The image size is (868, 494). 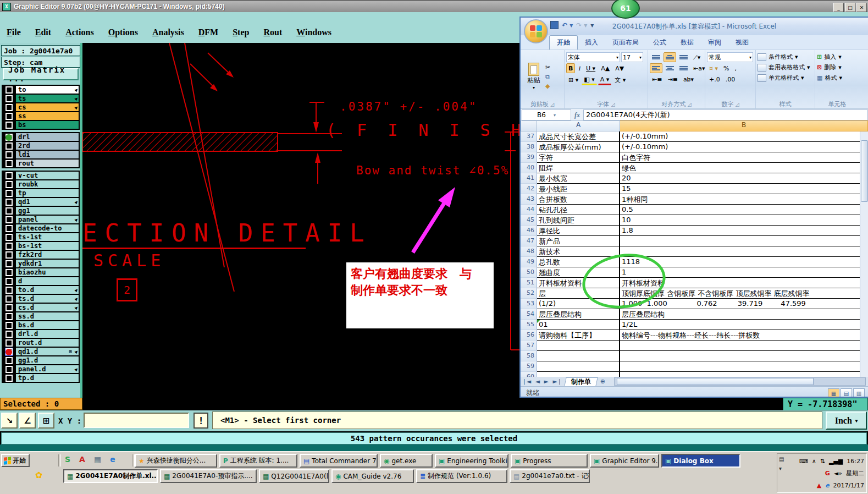 I want to click on row-header: 38, so click(x=529, y=147).